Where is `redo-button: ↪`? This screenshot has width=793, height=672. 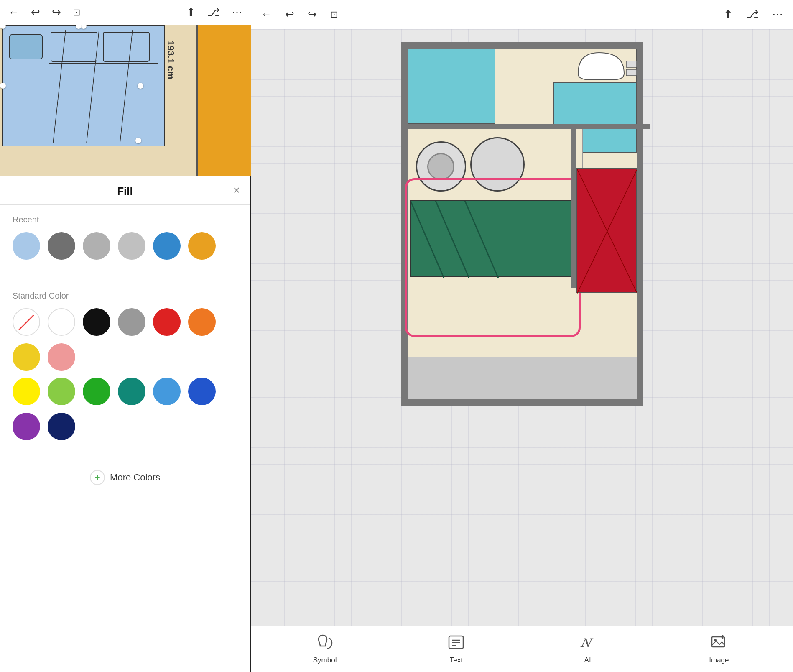
redo-button: ↪ is located at coordinates (56, 13).